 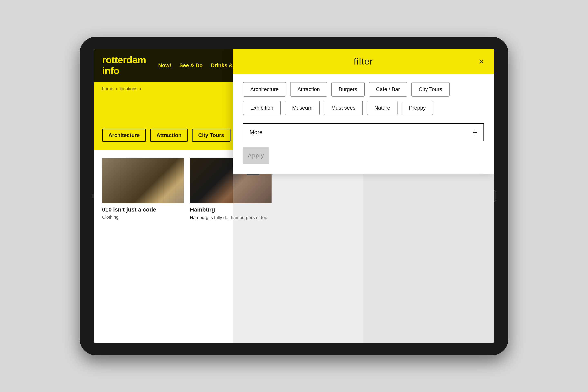 What do you see at coordinates (481, 62) in the screenshot?
I see `filter-close-button: ×` at bounding box center [481, 62].